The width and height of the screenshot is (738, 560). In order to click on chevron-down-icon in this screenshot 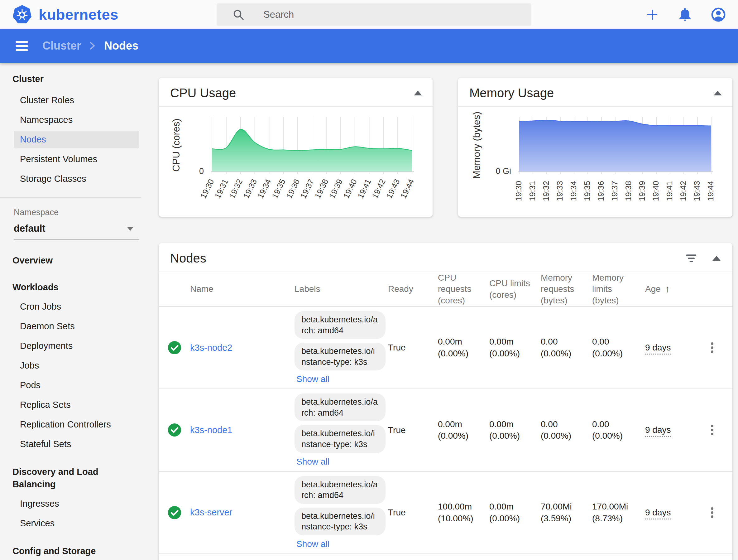, I will do `click(130, 229)`.